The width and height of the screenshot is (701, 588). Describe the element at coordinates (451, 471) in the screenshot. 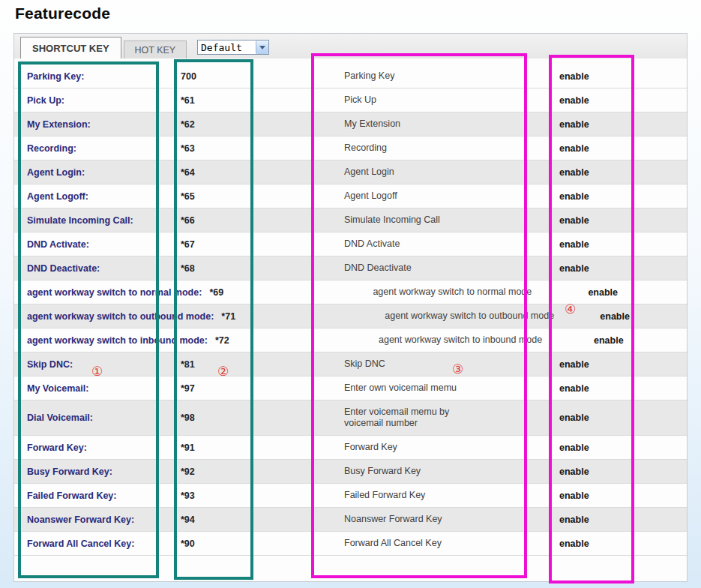

I see `feature-description: Busy Forward Key` at that location.